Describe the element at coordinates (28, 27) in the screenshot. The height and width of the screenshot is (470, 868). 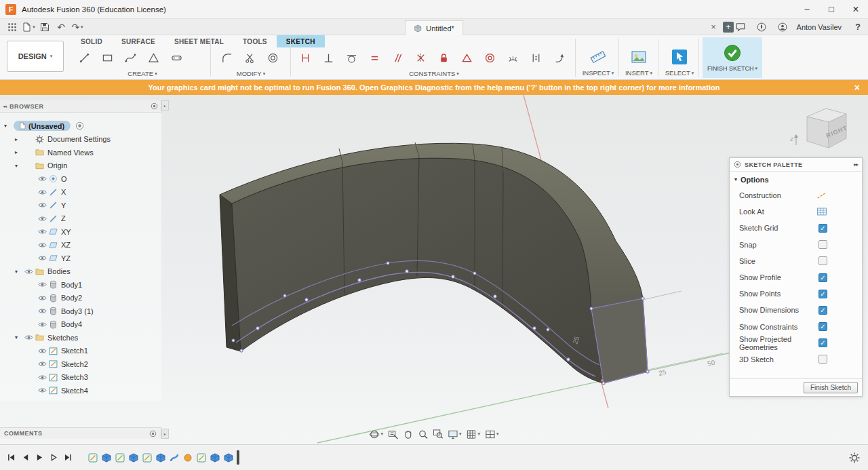
I see `file-button` at that location.